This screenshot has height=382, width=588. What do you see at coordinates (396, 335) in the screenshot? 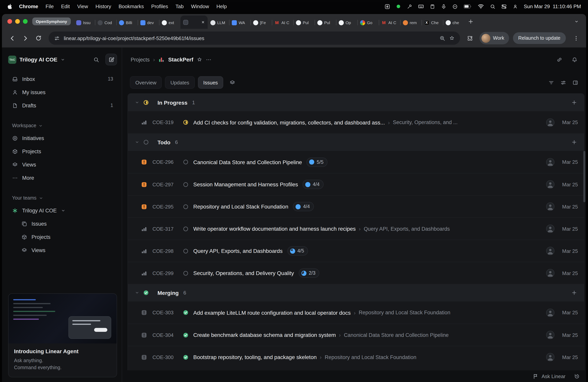
I see `parent-project: Canonical Data Store and Collection Pipe…` at bounding box center [396, 335].